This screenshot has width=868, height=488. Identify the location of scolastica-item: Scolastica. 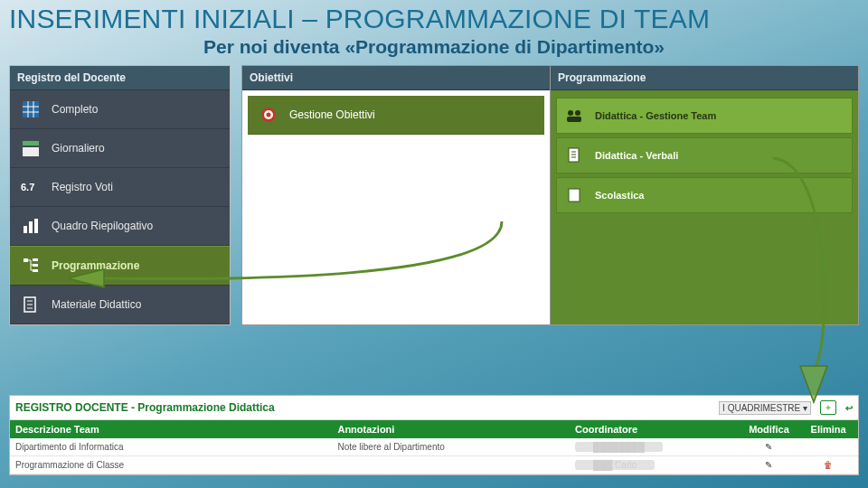
(704, 195).